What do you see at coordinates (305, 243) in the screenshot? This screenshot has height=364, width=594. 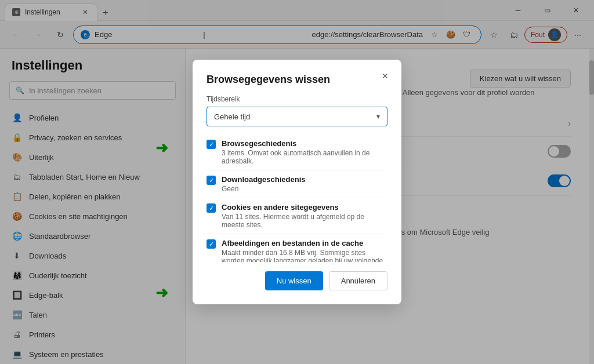 I see `cb-label-cache: Afbeeldingen en bestanden in de cache` at bounding box center [305, 243].